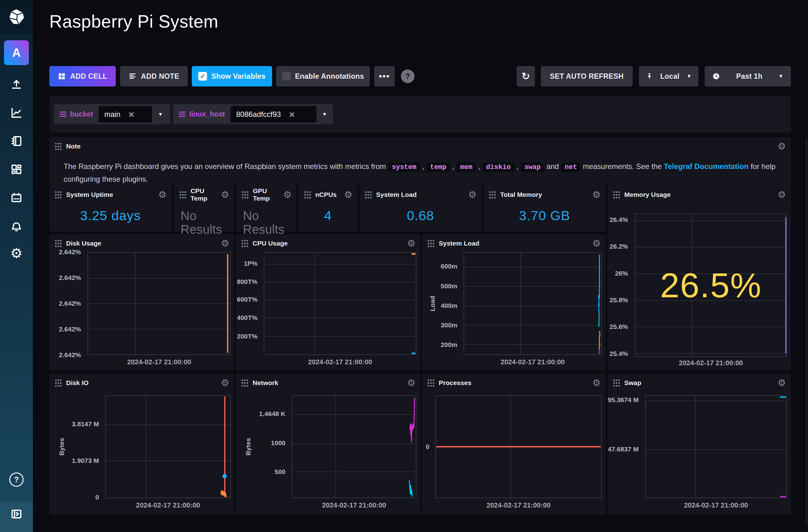  I want to click on y-tick-label: 26.2%, so click(618, 246).